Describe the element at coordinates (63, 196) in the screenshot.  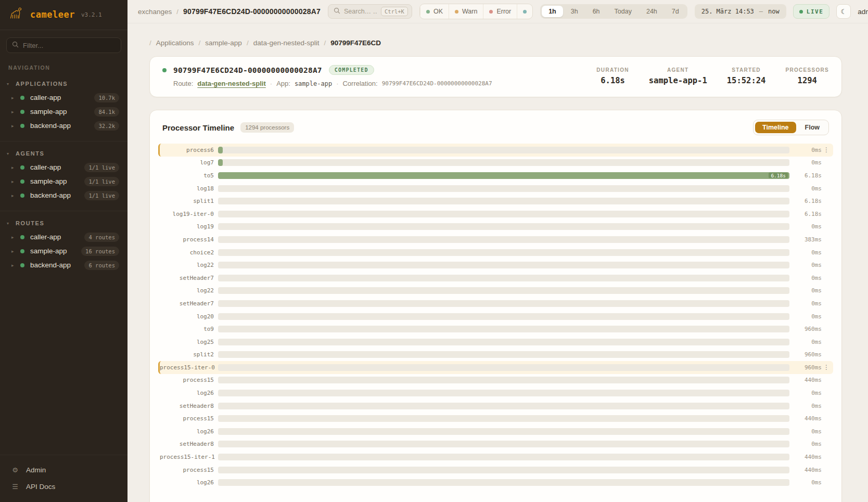
I see `sidebar-item: ▸ backend-app 1/1 live` at that location.